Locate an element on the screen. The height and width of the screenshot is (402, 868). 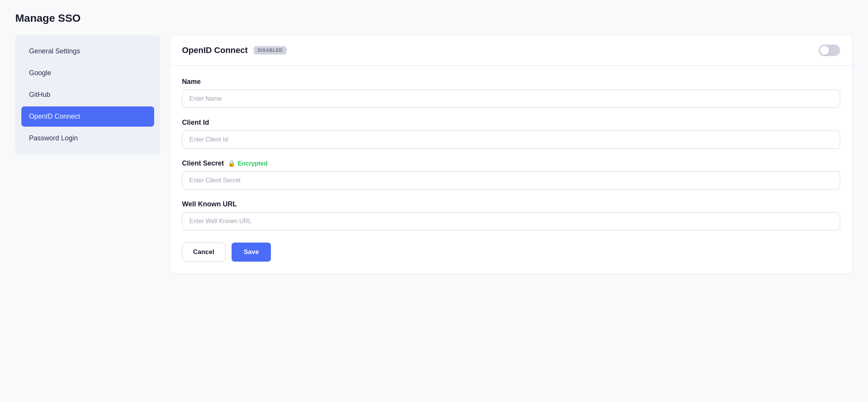
client-secret-input is located at coordinates (511, 180).